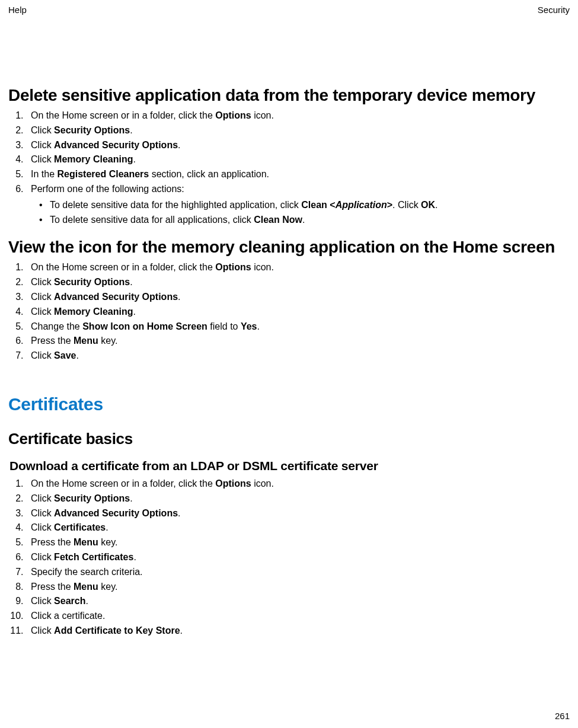 The width and height of the screenshot is (578, 728). What do you see at coordinates (289, 466) in the screenshot?
I see `task-title-download-cert: Download a certificate from an LDAP or D…` at bounding box center [289, 466].